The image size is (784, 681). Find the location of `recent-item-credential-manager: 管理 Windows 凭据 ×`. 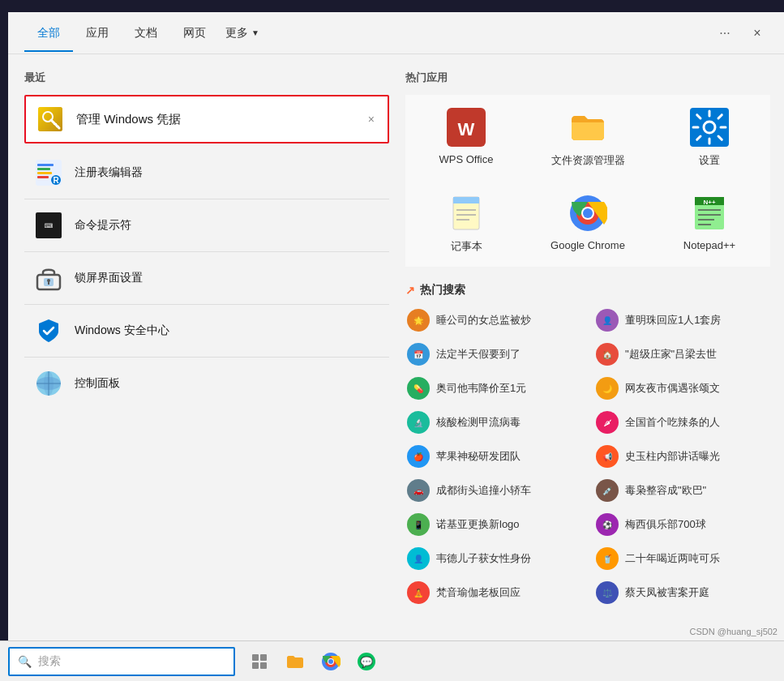

recent-item-credential-manager: 管理 Windows 凭据 × is located at coordinates (207, 119).